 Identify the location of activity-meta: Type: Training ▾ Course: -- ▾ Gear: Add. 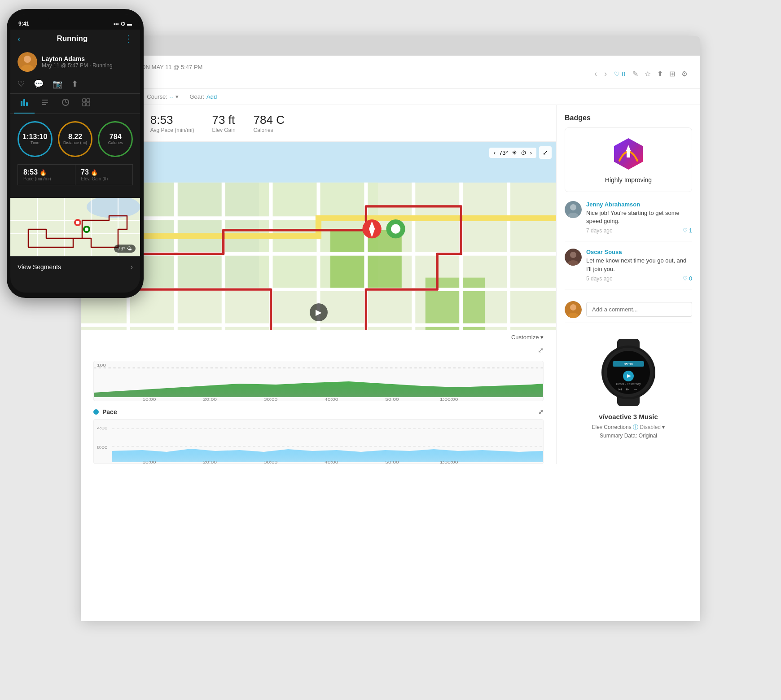
(390, 97).